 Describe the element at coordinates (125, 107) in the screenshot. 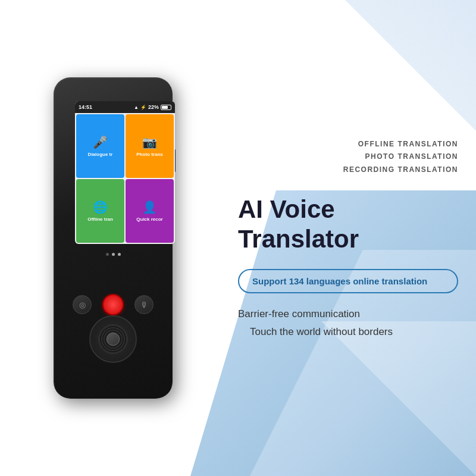

I see `status-bar: 14:51 ▲ ⚡ 22%` at that location.